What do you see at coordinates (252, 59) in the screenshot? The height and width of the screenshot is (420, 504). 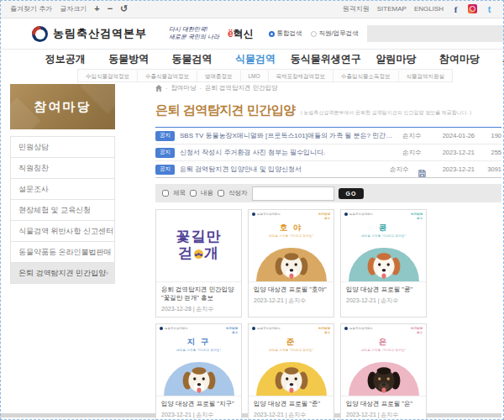 I see `global-nav: 정보공개 동물방역 동물검역 식물검역 동식물위생연구 알림마당 참여마당 기관…` at bounding box center [252, 59].